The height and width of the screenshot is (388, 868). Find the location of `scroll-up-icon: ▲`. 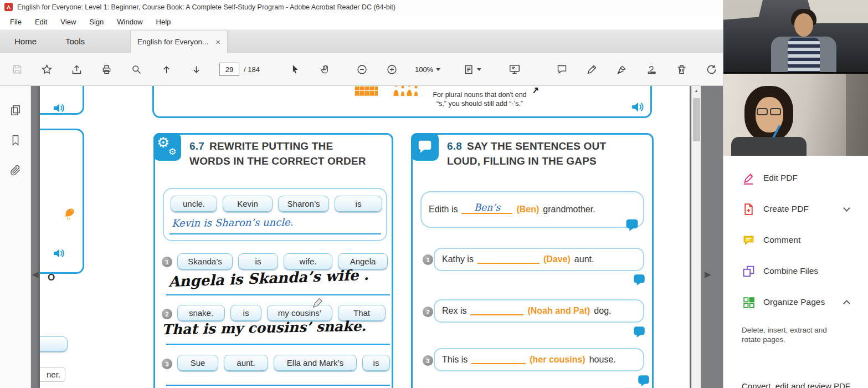

scroll-up-icon: ▲ is located at coordinates (696, 91).